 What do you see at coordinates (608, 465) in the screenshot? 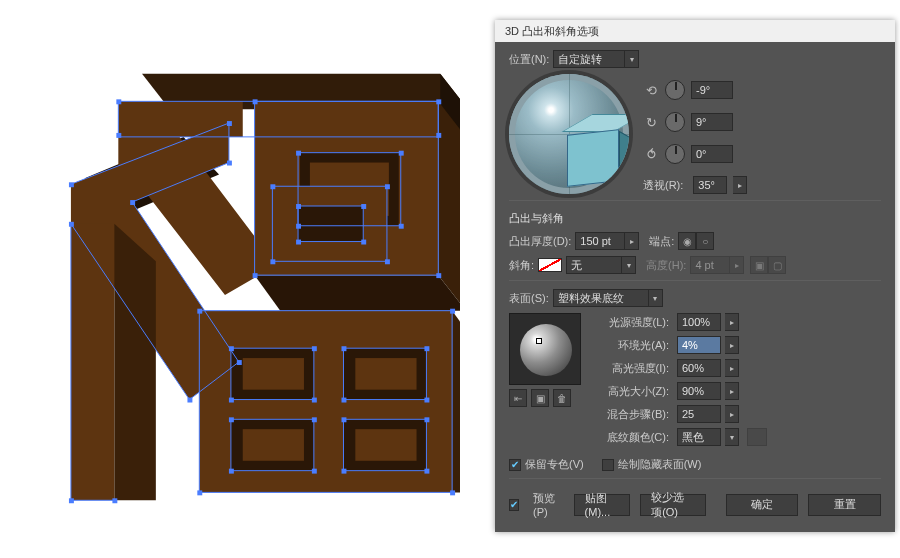
I see `draw-hidden-checkbox` at bounding box center [608, 465].